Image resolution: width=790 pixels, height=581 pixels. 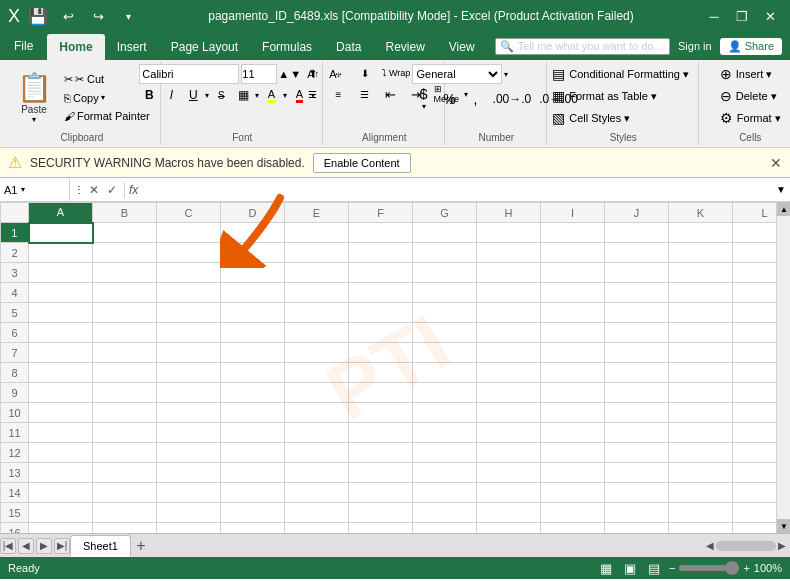 I want to click on col-header-C: C, so click(x=189, y=213).